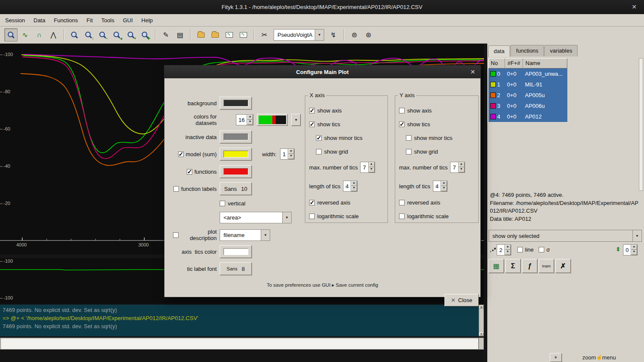 This screenshot has height=362, width=644. What do you see at coordinates (11, 35) in the screenshot?
I see `zoom-mode-button` at bounding box center [11, 35].